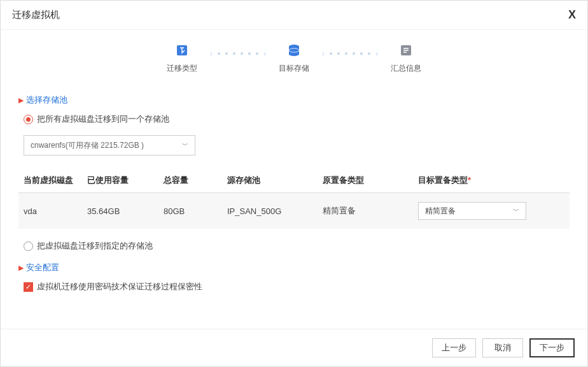 This screenshot has width=588, height=367. What do you see at coordinates (297, 287) in the screenshot?
I see `checkbox-encryption: ✓ 虚拟机迁移使用密码技术保证迁移过程保密性` at bounding box center [297, 287].